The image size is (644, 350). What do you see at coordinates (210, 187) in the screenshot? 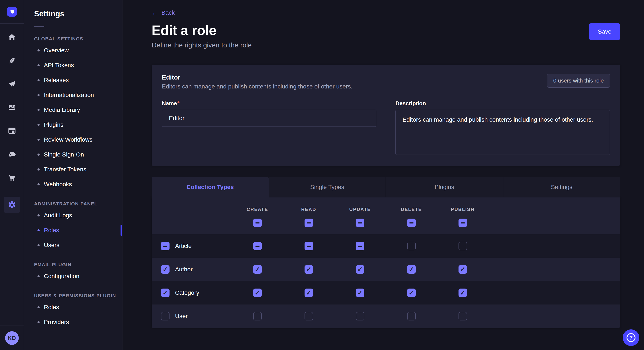
I see `tab-collection-types: Collection Types` at bounding box center [210, 187].